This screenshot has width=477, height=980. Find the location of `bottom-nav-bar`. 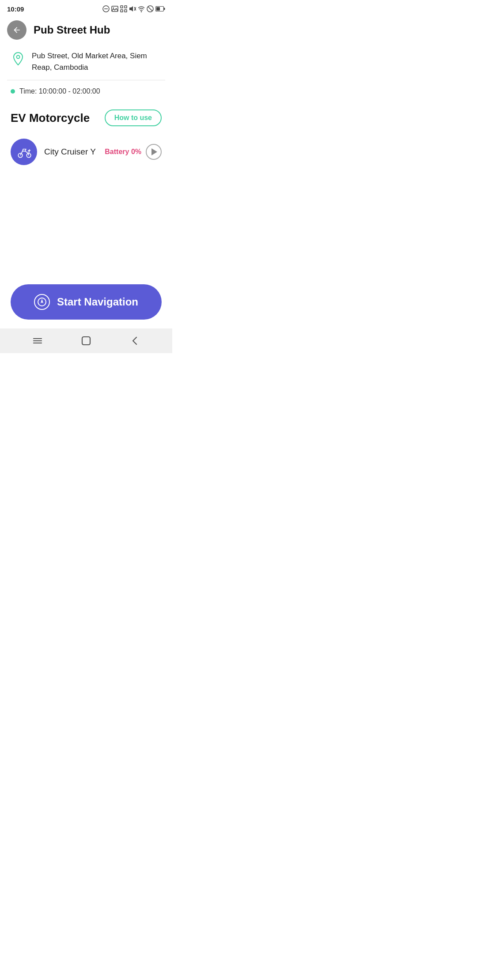

bottom-nav-bar is located at coordinates (86, 341).